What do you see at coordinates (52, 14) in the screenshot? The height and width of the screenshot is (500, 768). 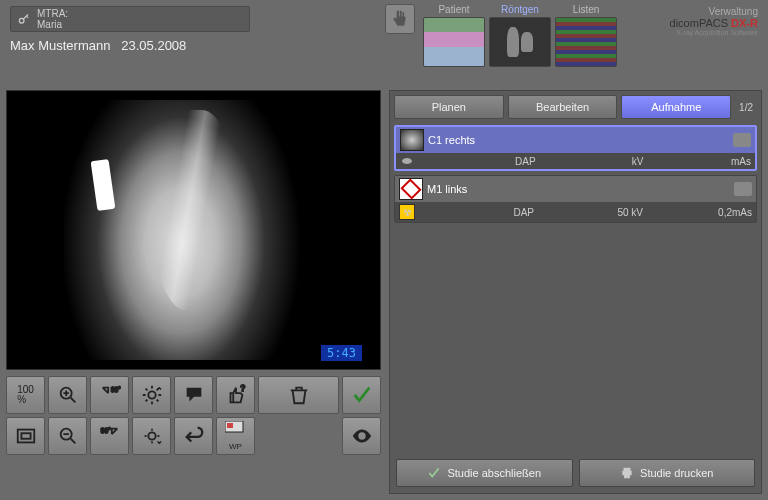 I see `mtra-label: MTRA:` at bounding box center [52, 14].